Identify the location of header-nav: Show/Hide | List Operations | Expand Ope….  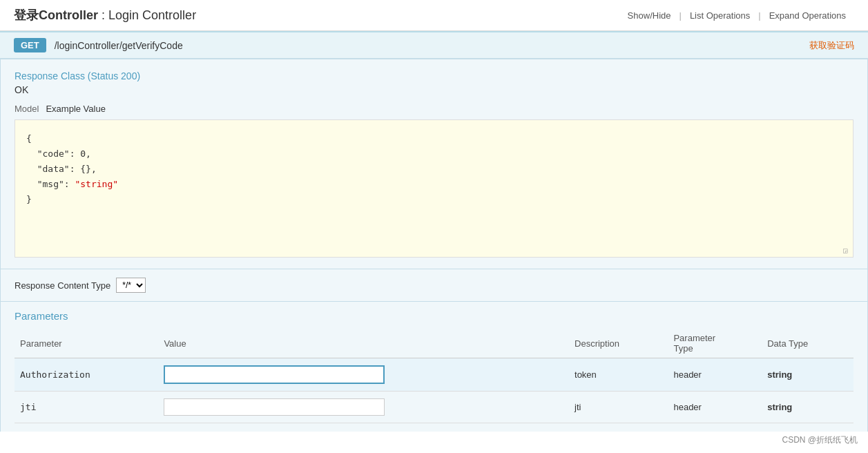
(737, 15).